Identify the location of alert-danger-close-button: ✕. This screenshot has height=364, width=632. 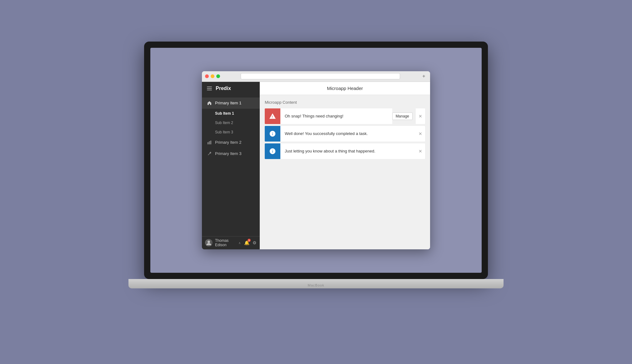
(420, 116).